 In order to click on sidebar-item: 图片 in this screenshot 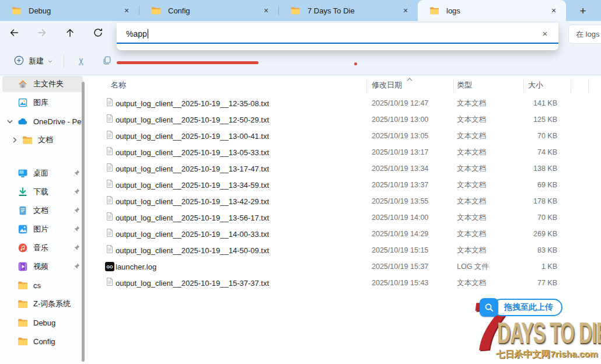, I will do `click(43, 229)`.